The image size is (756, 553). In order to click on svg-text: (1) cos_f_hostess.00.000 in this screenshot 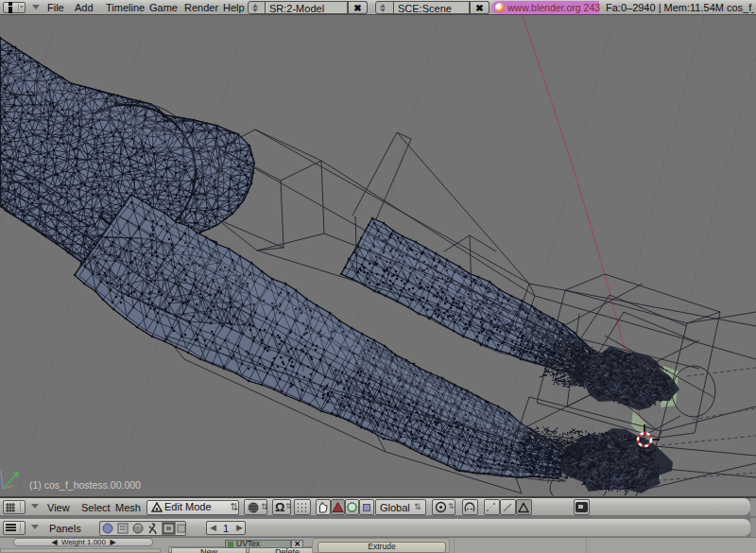, I will do `click(85, 485)`.